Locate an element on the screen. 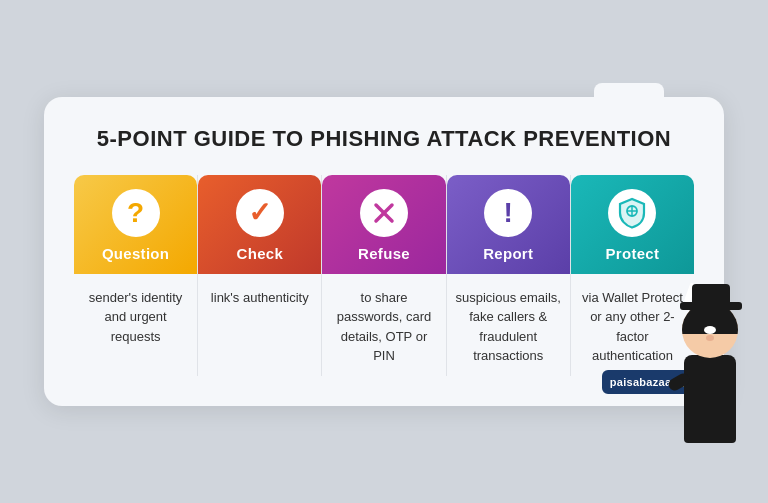  col-label-check: Check is located at coordinates (260, 254).